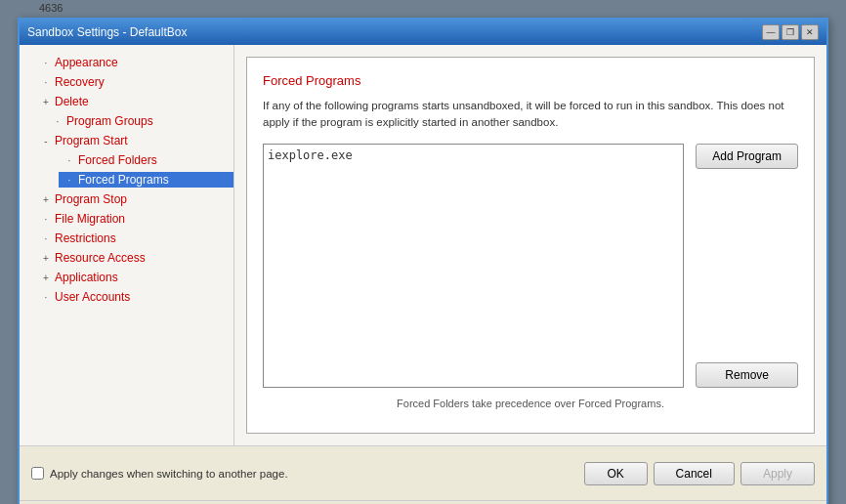  What do you see at coordinates (127, 297) in the screenshot?
I see `sidebar-item-user-accounts: · User Accounts` at bounding box center [127, 297].